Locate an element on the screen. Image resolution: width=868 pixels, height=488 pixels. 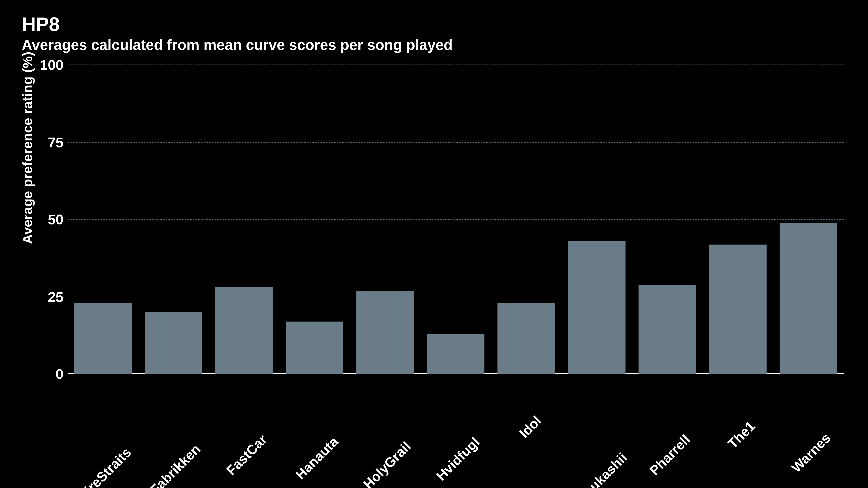
x-label-slot: Pharrell is located at coordinates (667, 428).